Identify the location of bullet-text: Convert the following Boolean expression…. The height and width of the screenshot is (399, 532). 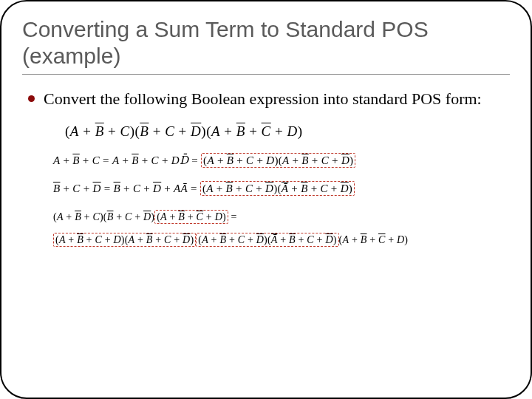
(263, 99).